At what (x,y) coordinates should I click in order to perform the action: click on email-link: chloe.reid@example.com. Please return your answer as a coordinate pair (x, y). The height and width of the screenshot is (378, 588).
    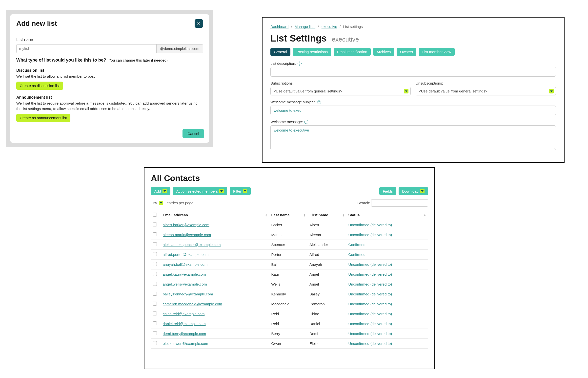
    Looking at the image, I should click on (184, 314).